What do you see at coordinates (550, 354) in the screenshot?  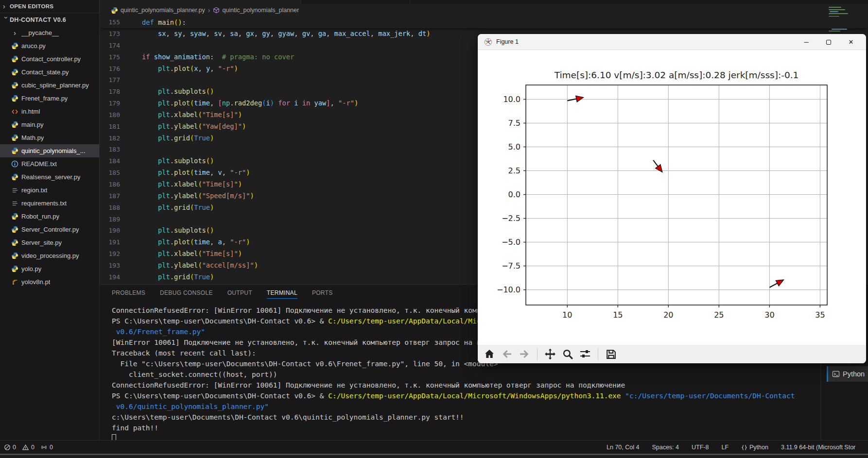 I see `pan-tool-button` at bounding box center [550, 354].